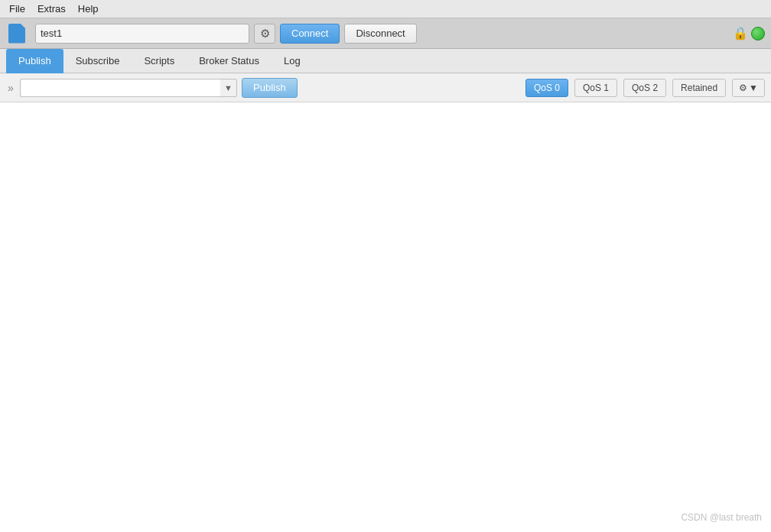 The width and height of the screenshot is (771, 532). I want to click on dropdown-arrow-icon: ▼, so click(228, 88).